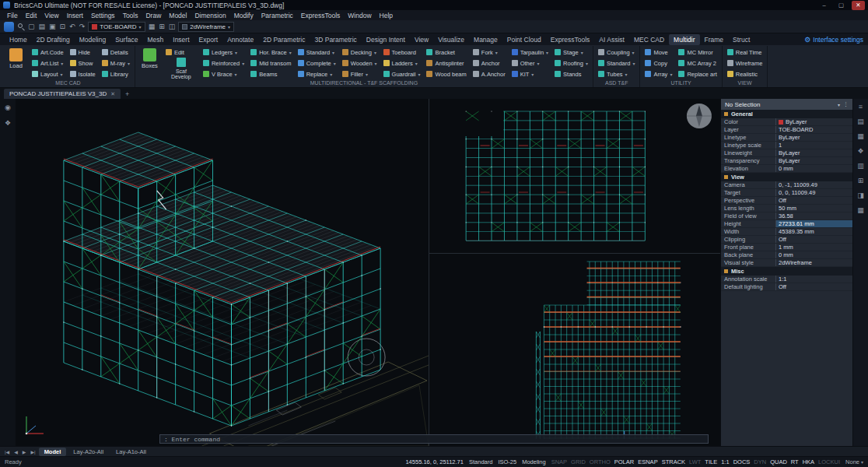 The image size is (868, 467). Describe the element at coordinates (787, 114) in the screenshot. I see `property-section-general: General` at that location.